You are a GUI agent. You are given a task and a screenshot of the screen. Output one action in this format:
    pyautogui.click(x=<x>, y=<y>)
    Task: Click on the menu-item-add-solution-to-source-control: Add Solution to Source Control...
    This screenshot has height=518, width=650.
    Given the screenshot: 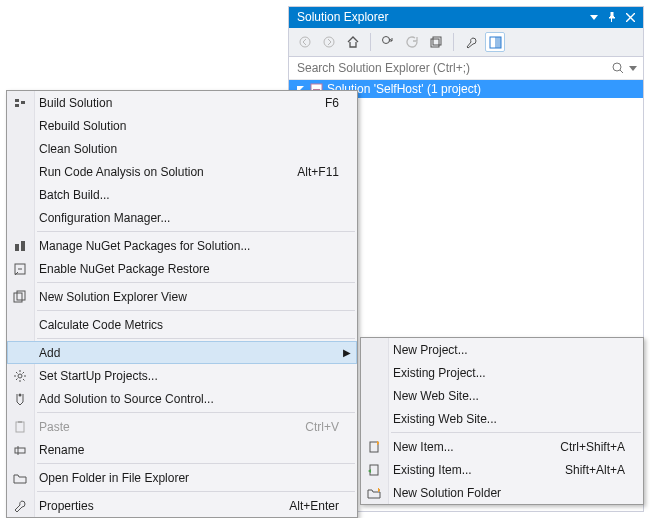 What is the action you would take?
    pyautogui.click(x=182, y=398)
    